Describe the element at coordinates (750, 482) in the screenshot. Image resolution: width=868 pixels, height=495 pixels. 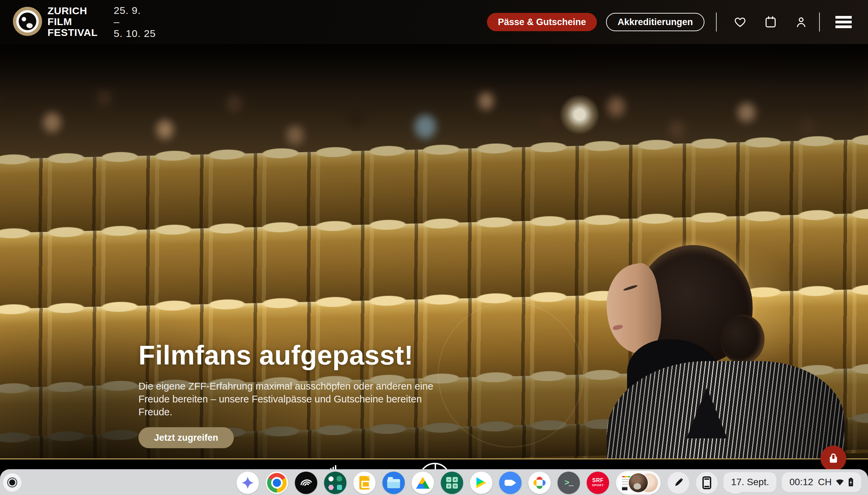
I see `shelf-date: 17. Sept.` at that location.